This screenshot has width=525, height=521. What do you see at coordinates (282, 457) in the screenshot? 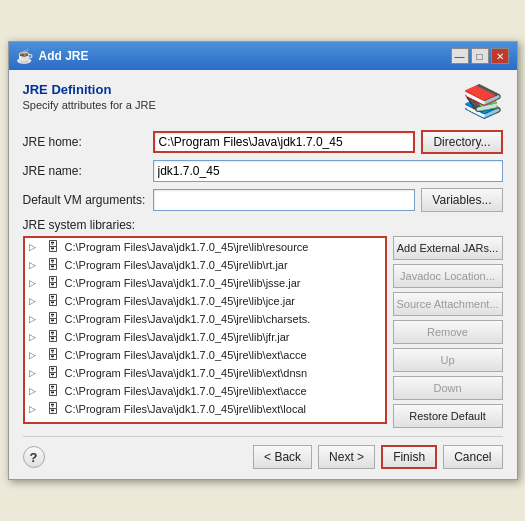
I see `back-button: < Back` at bounding box center [282, 457].